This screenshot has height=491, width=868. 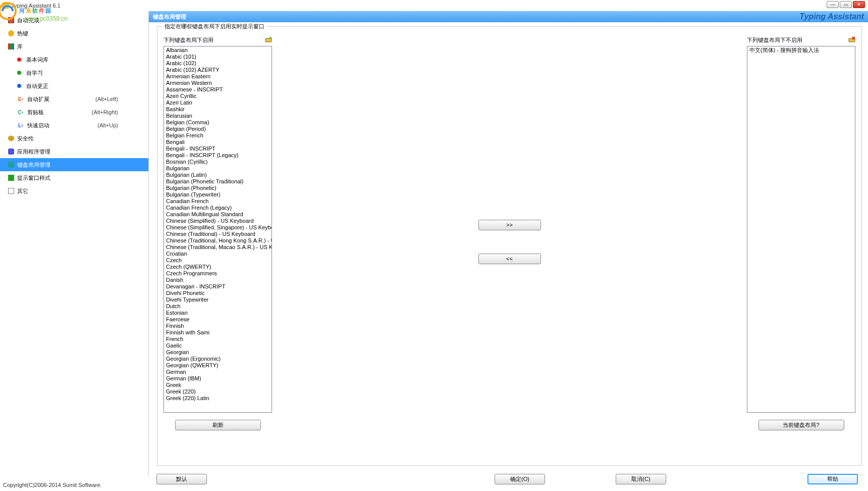 What do you see at coordinates (859, 5) in the screenshot?
I see `close-button: ✕` at bounding box center [859, 5].